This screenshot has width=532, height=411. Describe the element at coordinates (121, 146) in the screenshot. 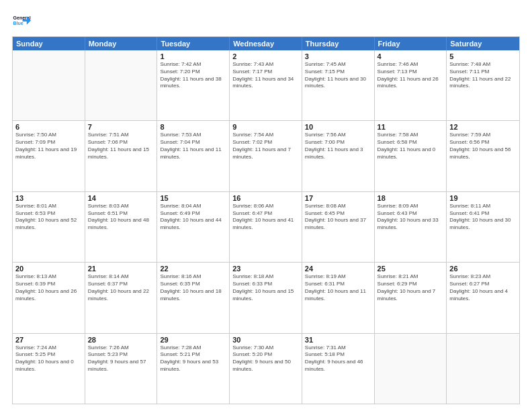

I see `cell-detail: Sunrise: 7:51 AM Sunset: 7:06 PM Dayligh…` at that location.